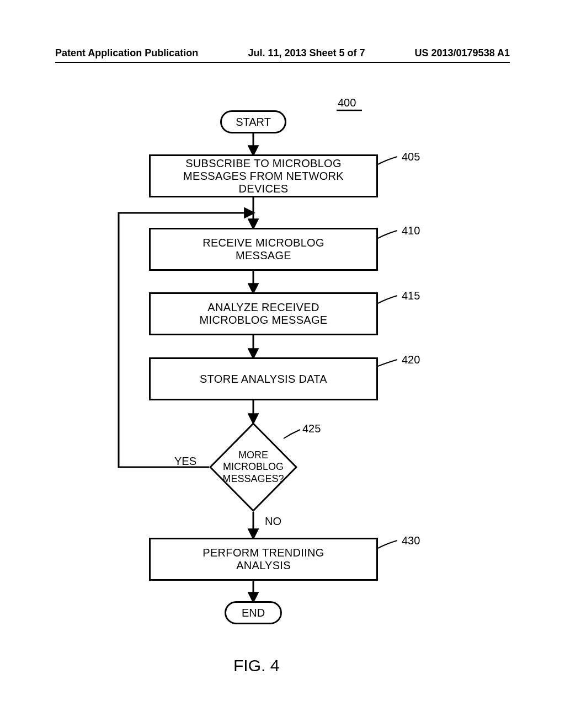 The width and height of the screenshot is (565, 728). Describe the element at coordinates (264, 559) in the screenshot. I see `step-430-label: PERFORM TRENDIING ANALYSIS` at that location.